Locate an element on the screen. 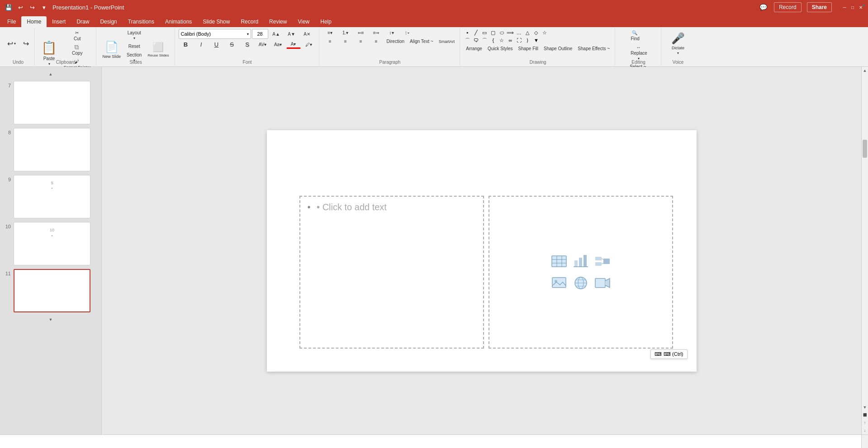 This screenshot has width=868, height=448. strikethrough-button: S is located at coordinates (232, 44).